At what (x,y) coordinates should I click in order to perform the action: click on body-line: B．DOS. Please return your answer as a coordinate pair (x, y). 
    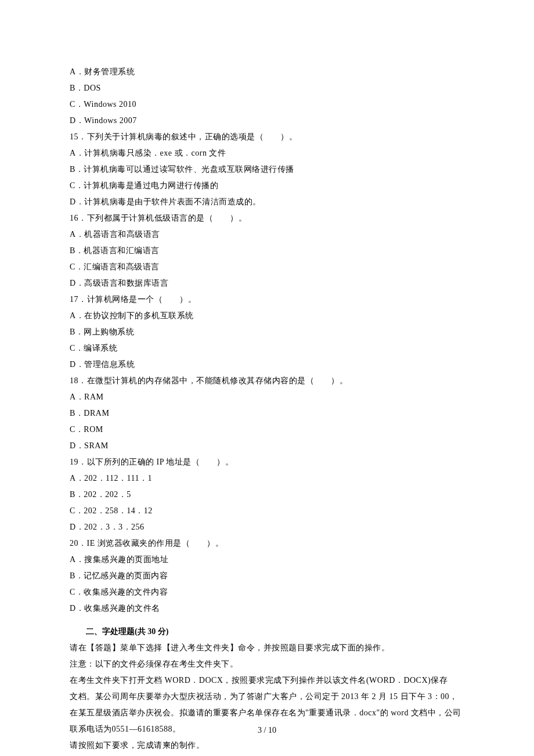
    Looking at the image, I should click on (267, 88).